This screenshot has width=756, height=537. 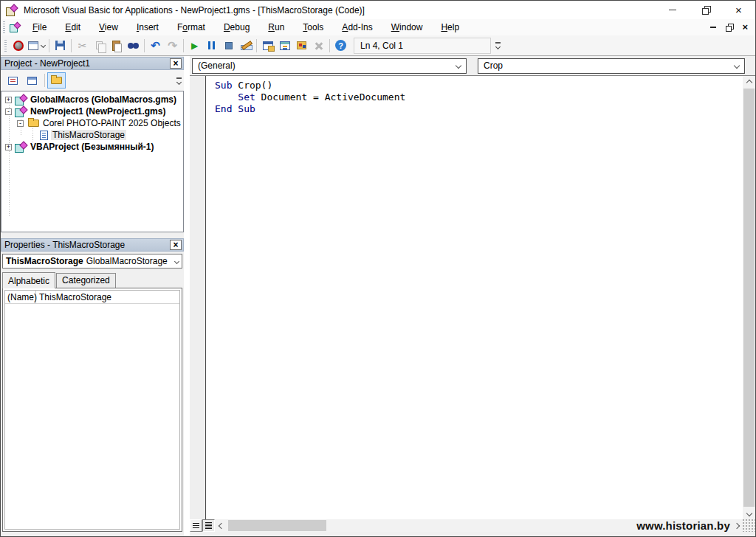 What do you see at coordinates (92, 135) in the screenshot?
I see `tree-item-thismacrostorage: ThisMacroStorage` at bounding box center [92, 135].